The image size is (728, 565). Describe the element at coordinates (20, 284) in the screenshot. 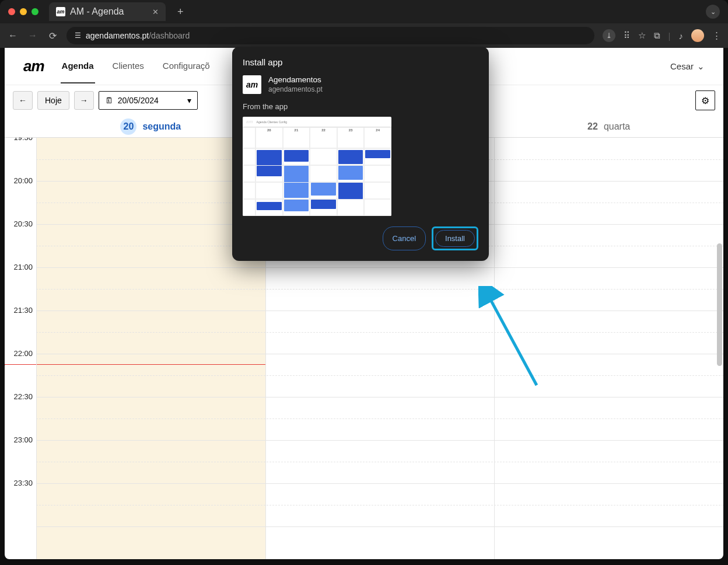

I see `time-label: 21:00` at that location.